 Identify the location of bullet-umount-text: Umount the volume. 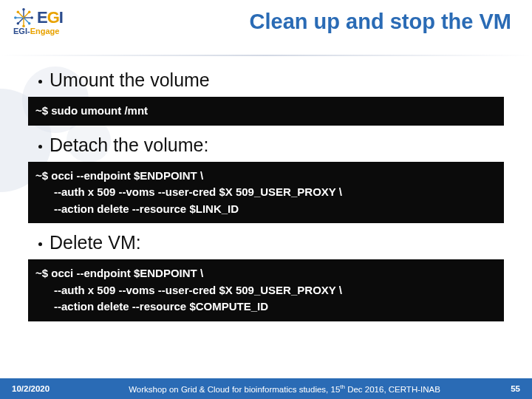
(130, 80).